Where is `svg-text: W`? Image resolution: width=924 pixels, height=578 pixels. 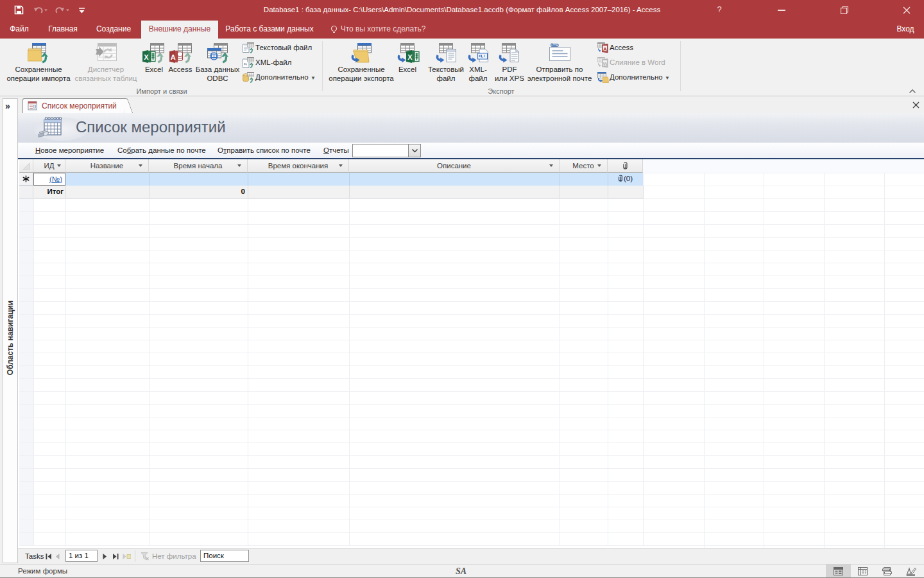 svg-text: W is located at coordinates (606, 64).